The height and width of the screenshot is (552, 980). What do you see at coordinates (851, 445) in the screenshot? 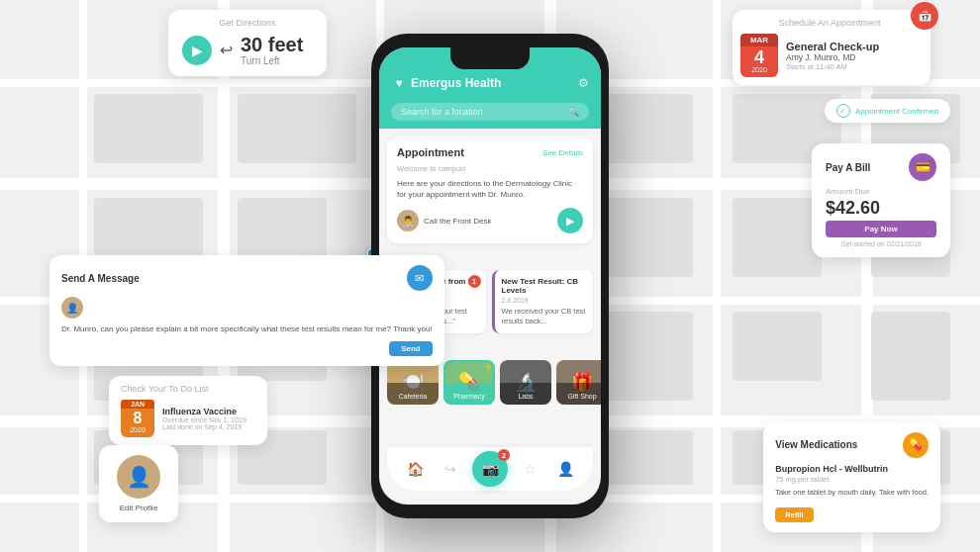
I see `medications-header: View Medications 💊` at bounding box center [851, 445].